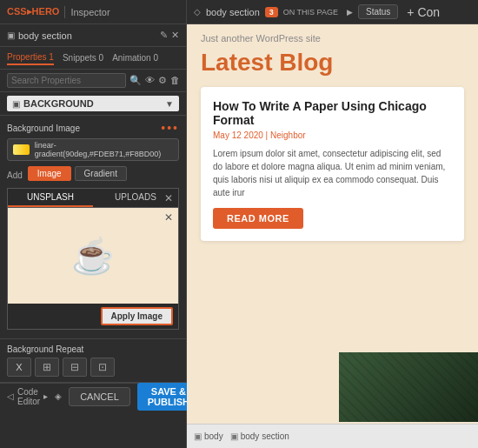  Describe the element at coordinates (92, 104) in the screenshot. I see `property-name: BACKGROUND` at that location.